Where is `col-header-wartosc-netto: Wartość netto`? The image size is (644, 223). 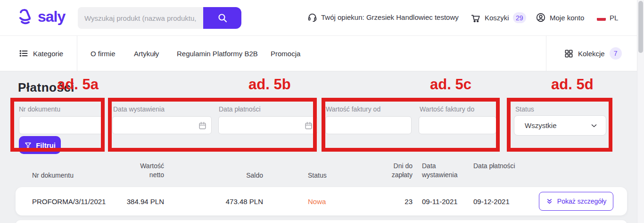 col-header-wartosc-netto: Wartość netto is located at coordinates (145, 171).